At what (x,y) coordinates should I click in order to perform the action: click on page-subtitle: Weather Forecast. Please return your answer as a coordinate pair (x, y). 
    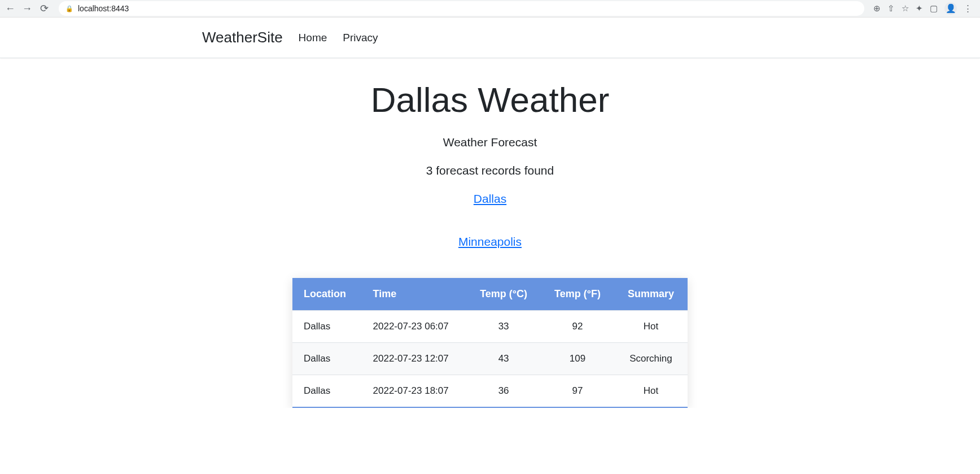
    Looking at the image, I should click on (490, 142).